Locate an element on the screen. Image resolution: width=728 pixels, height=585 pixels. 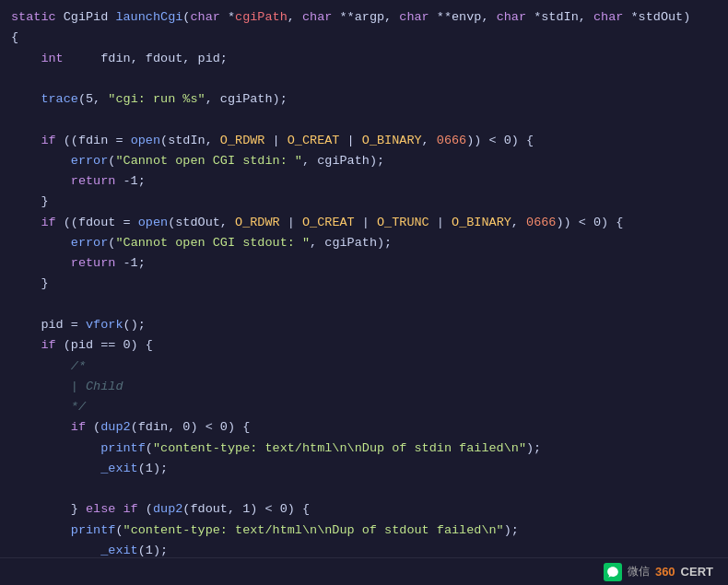
brand-area: 微信 360CERT is located at coordinates (658, 572).